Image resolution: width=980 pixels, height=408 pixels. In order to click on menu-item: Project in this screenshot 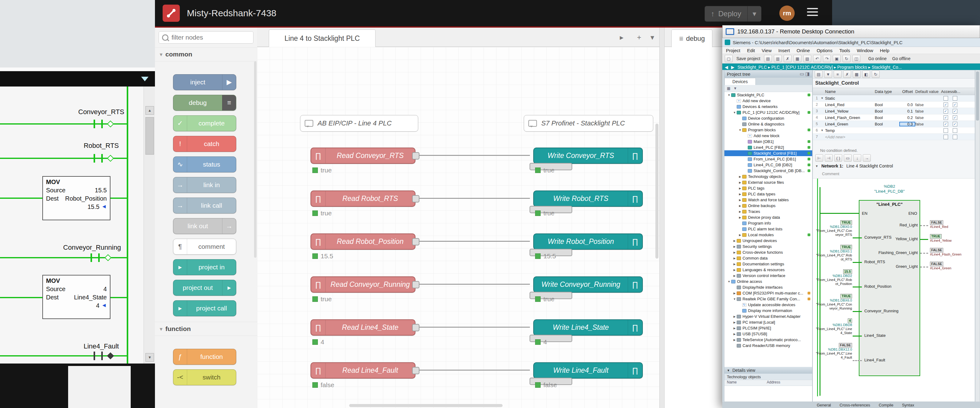, I will do `click(733, 51)`.